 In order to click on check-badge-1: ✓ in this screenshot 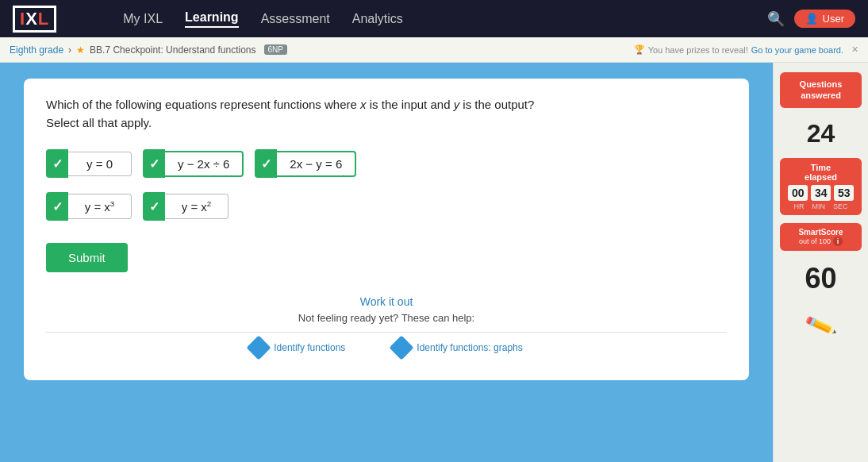, I will do `click(57, 164)`.